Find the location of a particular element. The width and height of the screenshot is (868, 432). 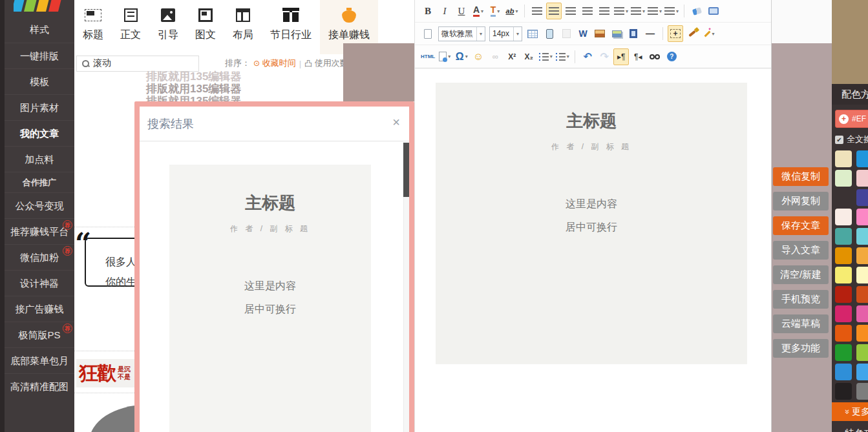

modal-scrollbar is located at coordinates (406, 287).